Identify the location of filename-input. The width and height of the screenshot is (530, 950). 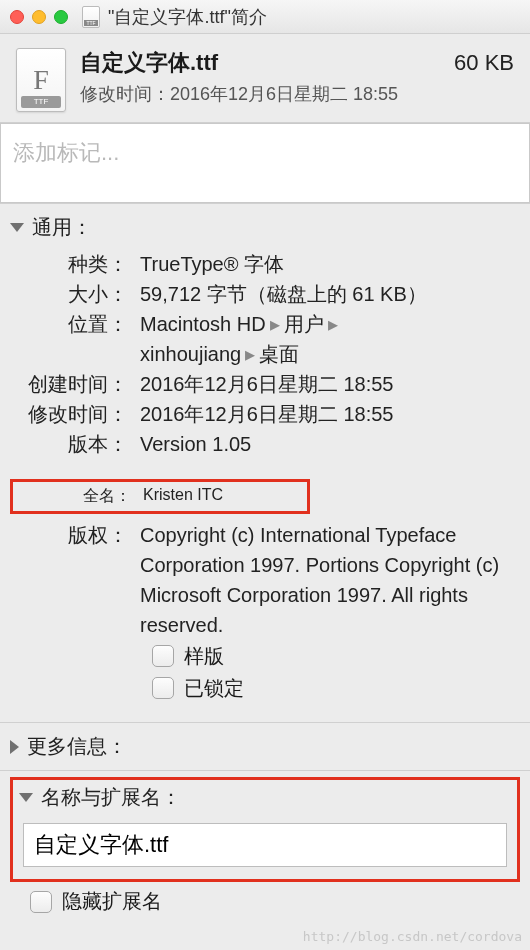
(265, 845).